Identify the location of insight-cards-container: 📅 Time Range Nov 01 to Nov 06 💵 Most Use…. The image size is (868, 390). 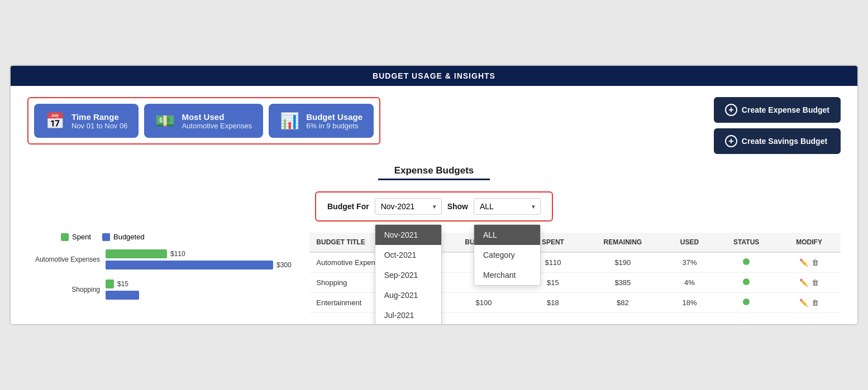
(204, 121).